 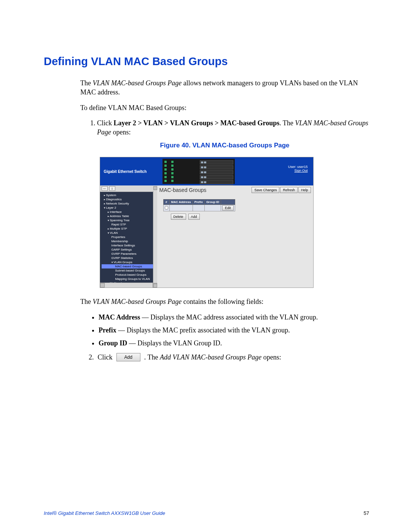 What do you see at coordinates (229, 317) in the screenshot?
I see `field-desc: — Displays the MAC address associated wi…` at bounding box center [229, 317].